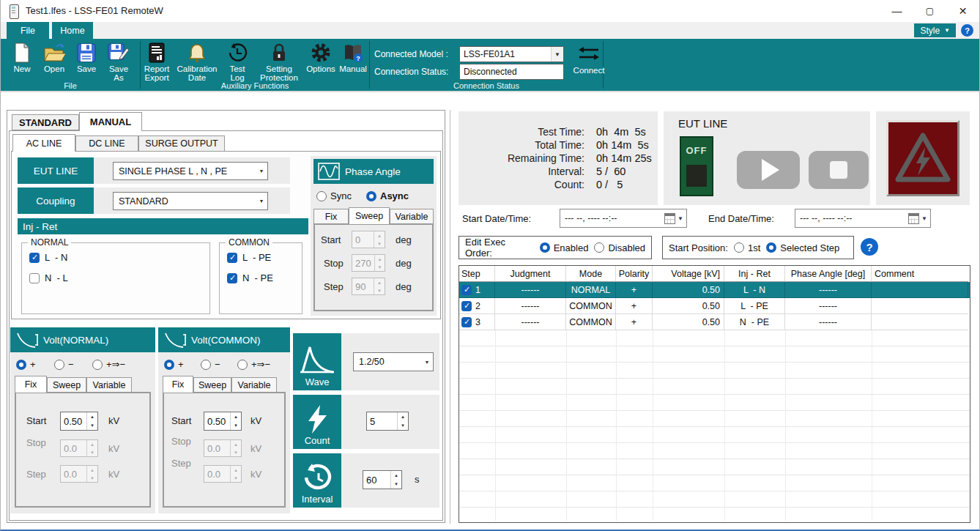  Describe the element at coordinates (839, 170) in the screenshot. I see `stop-test-button` at that location.